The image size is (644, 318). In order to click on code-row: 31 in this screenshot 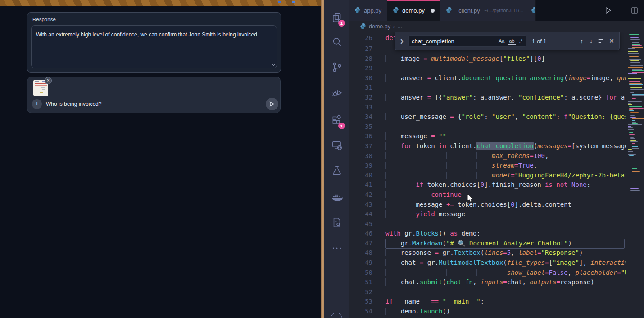, I will do `click(487, 88)`.